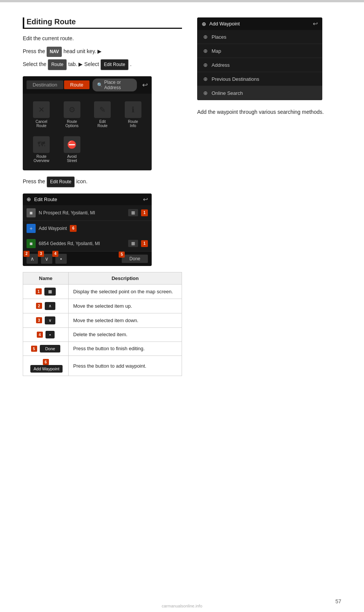 The height and width of the screenshot is (612, 364). What do you see at coordinates (72, 145) in the screenshot?
I see `avoid-street-icon: ⛔` at bounding box center [72, 145].